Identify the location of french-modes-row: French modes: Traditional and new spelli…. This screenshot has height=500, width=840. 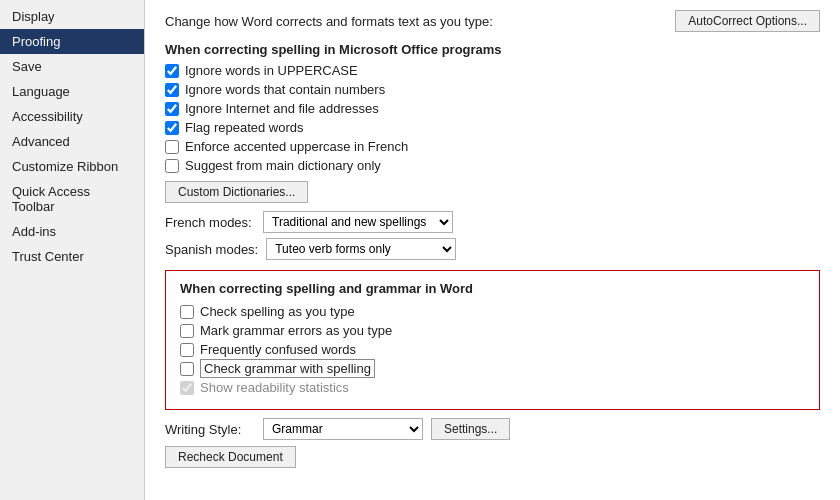
(492, 222).